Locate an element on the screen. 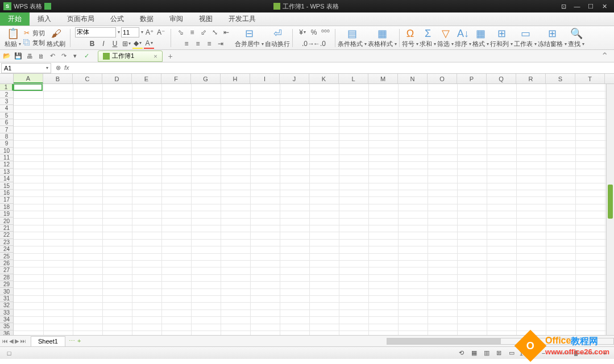 The height and width of the screenshot is (364, 614). row-header-9: 9 is located at coordinates (7, 144).